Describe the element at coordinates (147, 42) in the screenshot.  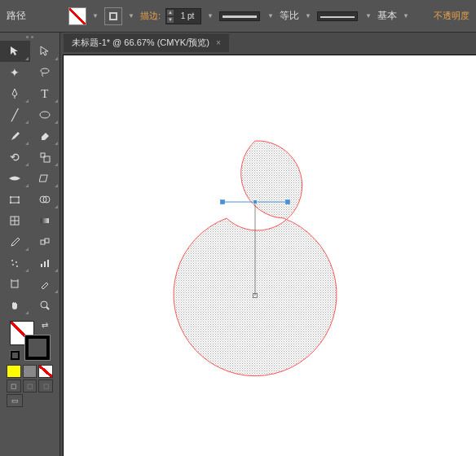
I see `document-tab: 未标题-1* @ 66.67% (CMYK/预览) ×` at that location.